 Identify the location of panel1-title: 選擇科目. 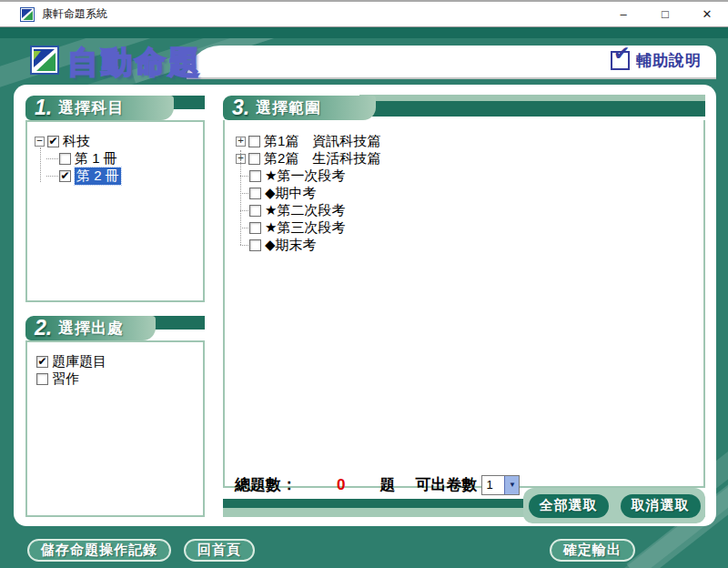
(91, 107).